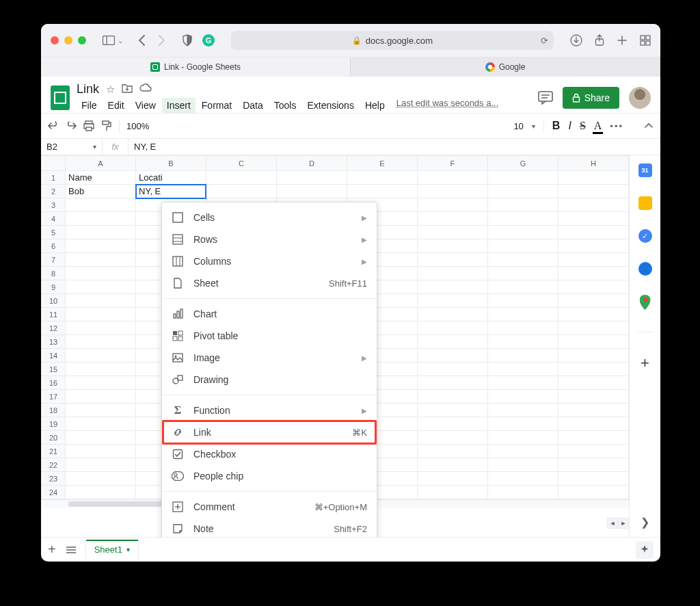  What do you see at coordinates (522, 424) in the screenshot?
I see `cell-G19` at bounding box center [522, 424].